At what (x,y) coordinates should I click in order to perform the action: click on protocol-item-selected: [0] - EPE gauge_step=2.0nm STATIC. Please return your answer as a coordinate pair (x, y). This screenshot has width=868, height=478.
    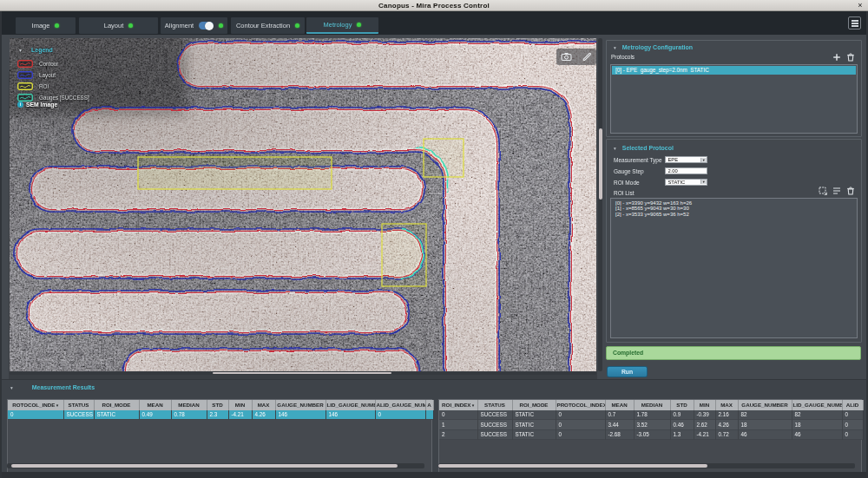
    Looking at the image, I should click on (734, 70).